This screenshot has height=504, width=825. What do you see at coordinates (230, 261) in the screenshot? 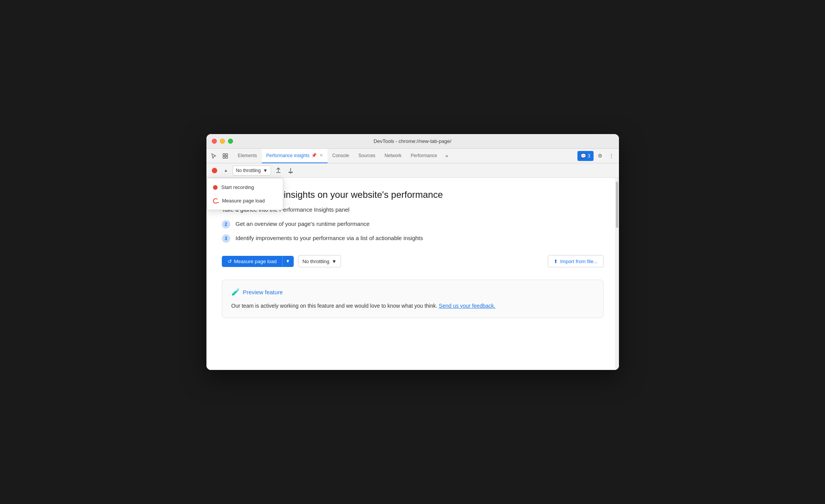
I see `reload-icon: ↺` at bounding box center [230, 261].